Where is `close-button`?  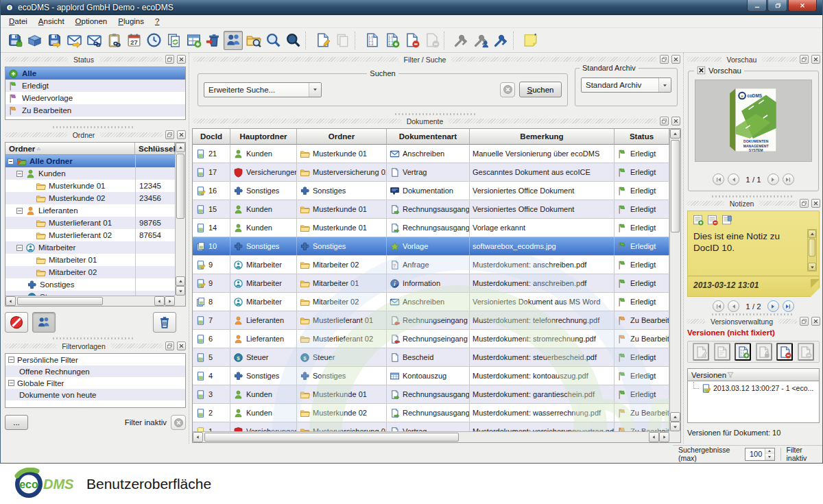 close-button is located at coordinates (802, 5).